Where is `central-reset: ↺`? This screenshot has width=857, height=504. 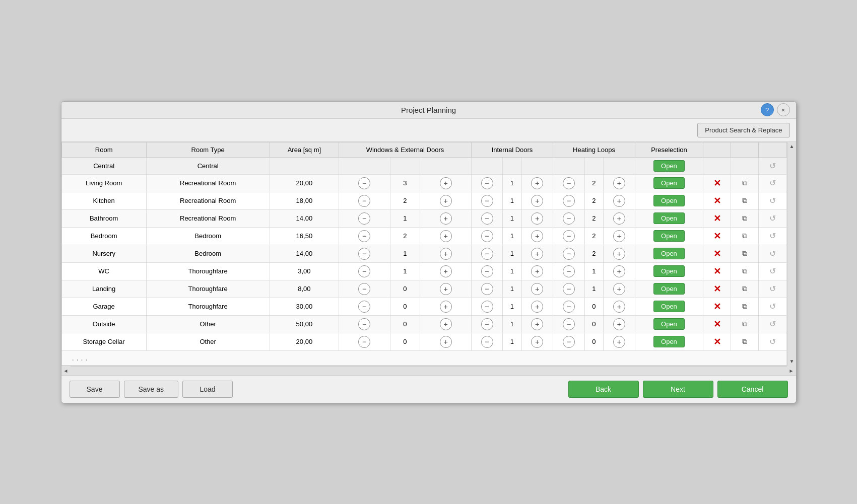
central-reset: ↺ is located at coordinates (773, 166).